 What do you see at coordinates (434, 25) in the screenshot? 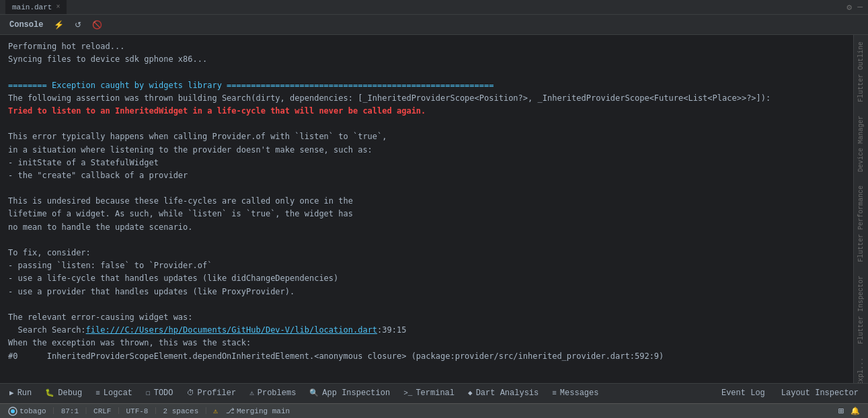
I see `console-toolbar: Console ⚡ ↺ 🚫` at bounding box center [434, 25].